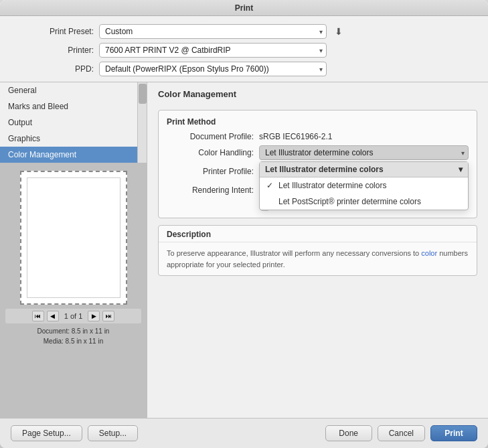 This screenshot has width=488, height=448. What do you see at coordinates (210, 190) in the screenshot?
I see `rendering-intent-label: Rendering Intent:` at bounding box center [210, 190].